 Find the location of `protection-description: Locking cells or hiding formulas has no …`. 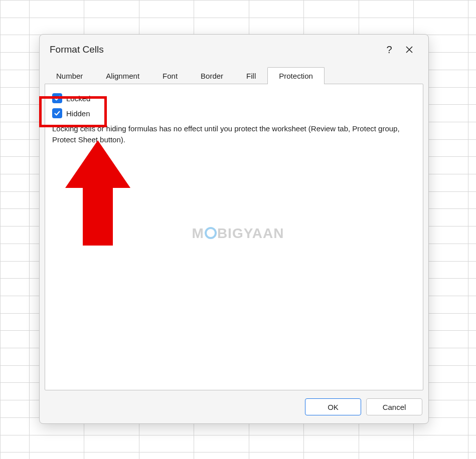

protection-description: Locking cells or hiding formulas has no … is located at coordinates (233, 134).